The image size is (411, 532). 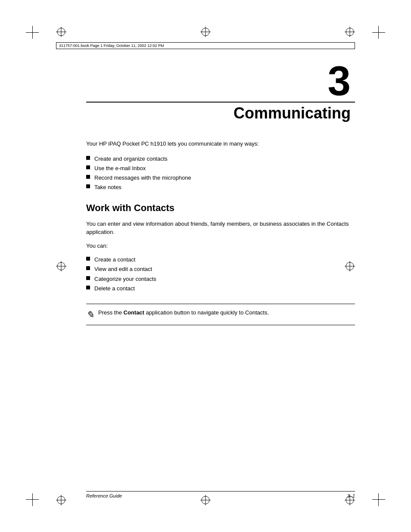 I want to click on list-item-text: Create a contact, so click(x=115, y=260).